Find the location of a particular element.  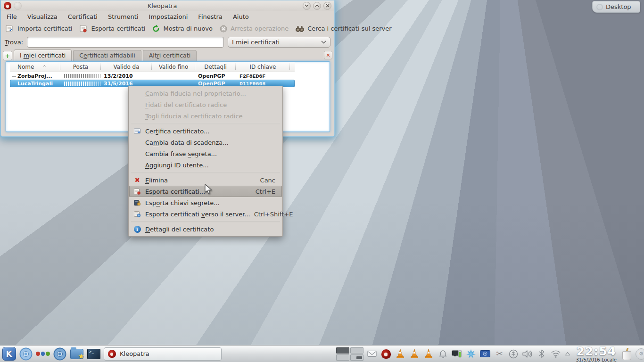

tab-my-certificates: I miei certificati is located at coordinates (42, 55).